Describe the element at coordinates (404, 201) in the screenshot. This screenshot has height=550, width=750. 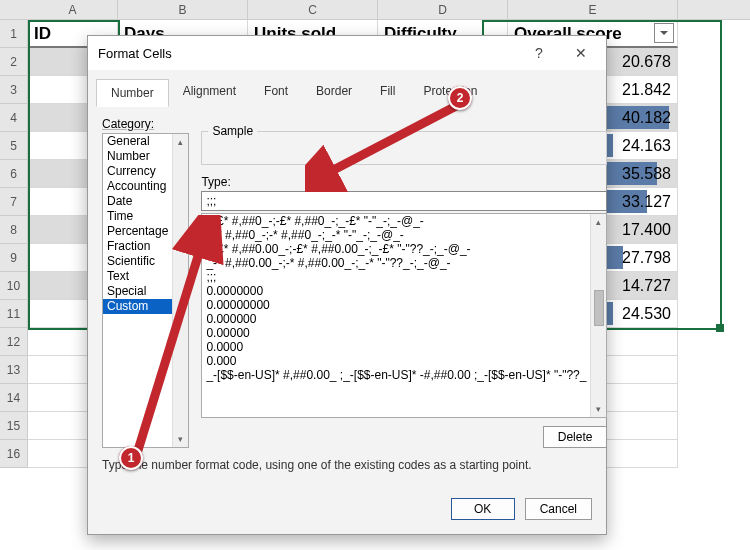
I see `type-input` at that location.